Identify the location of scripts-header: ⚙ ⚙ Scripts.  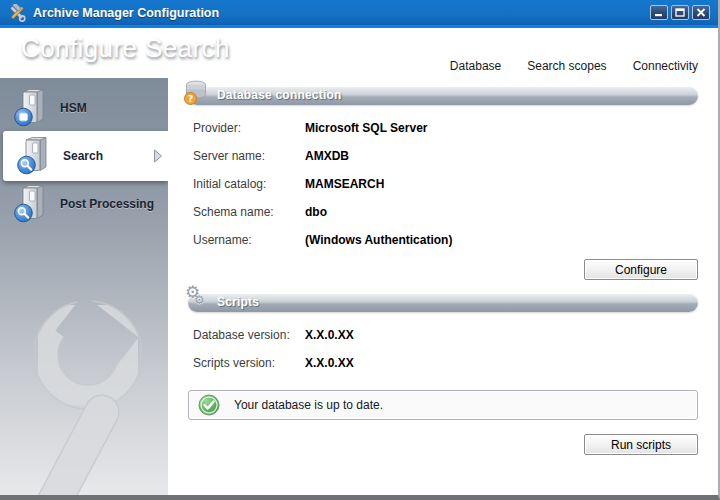
(443, 302).